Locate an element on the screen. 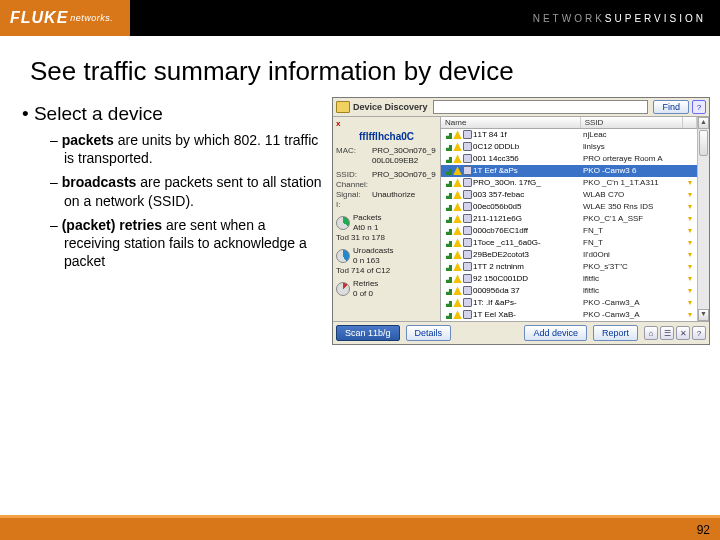 This screenshot has height=540, width=720. sub-bullet: packets are units by which 802. 11 traff… is located at coordinates (186, 149).